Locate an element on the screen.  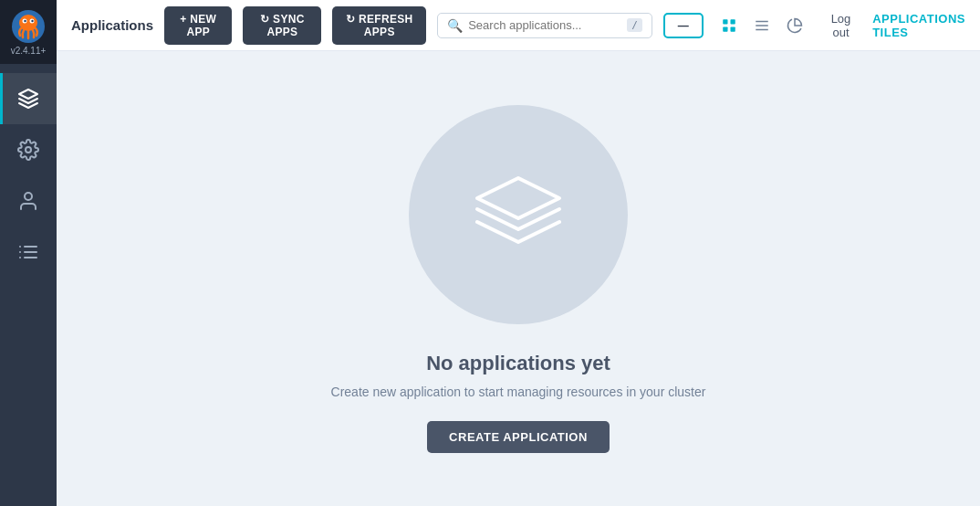
search-bar: 🔍 / is located at coordinates (545, 26).